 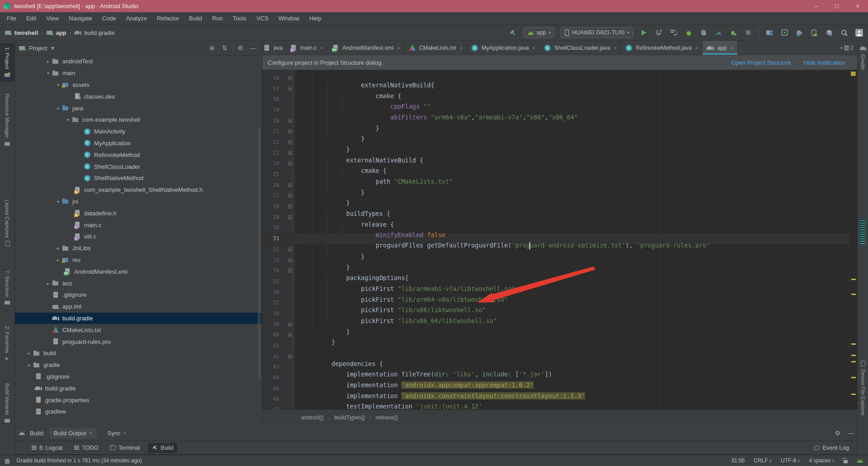 What do you see at coordinates (761, 62) in the screenshot?
I see `open-project-structure-link: Open Project Structure` at bounding box center [761, 62].